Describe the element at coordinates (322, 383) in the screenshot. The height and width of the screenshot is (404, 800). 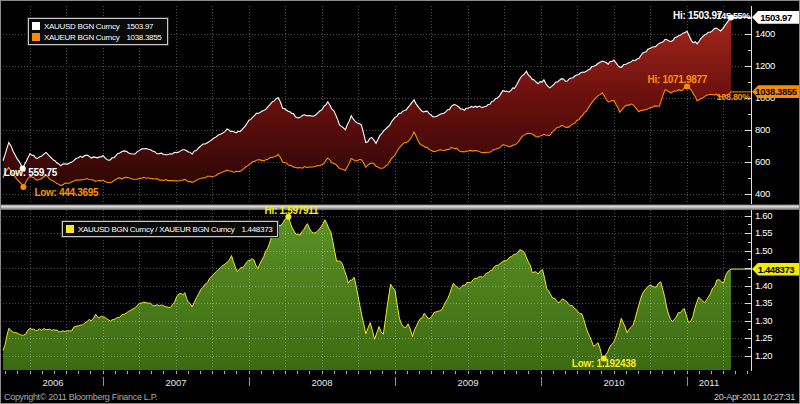
I see `x-axis-year-label: 2008` at that location.